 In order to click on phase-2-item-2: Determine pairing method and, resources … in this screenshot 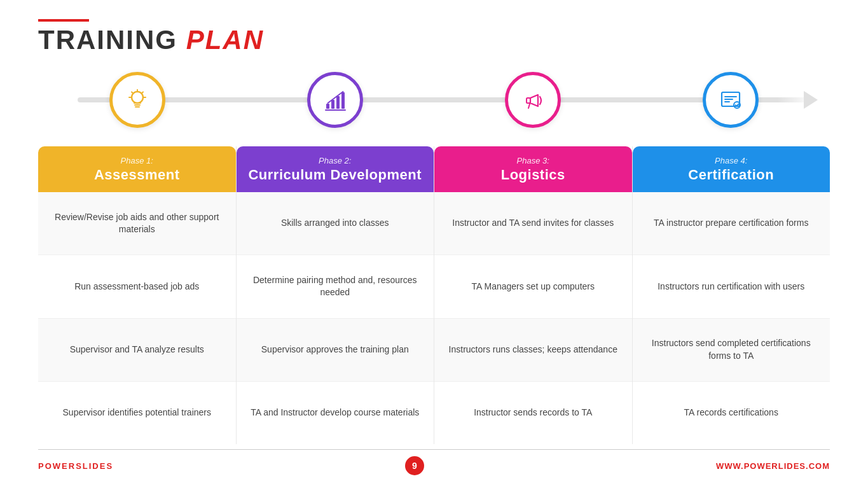, I will do `click(336, 286)`.